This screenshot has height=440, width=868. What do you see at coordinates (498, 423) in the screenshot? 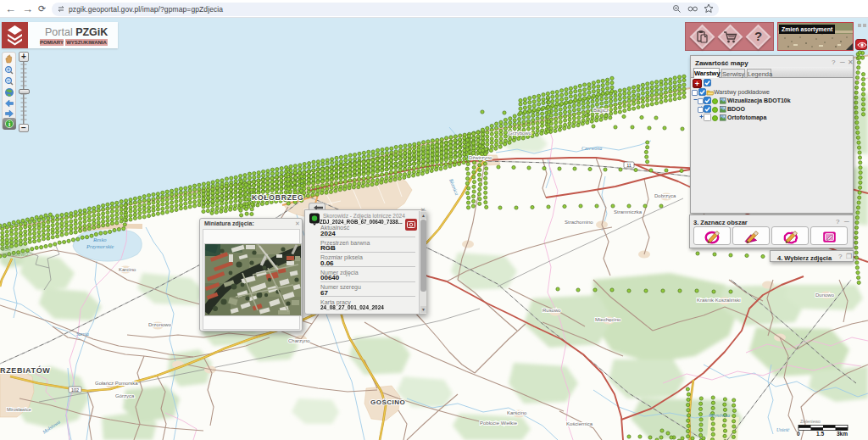
I see `svg-text: Pobłocie Wielkie` at bounding box center [498, 423].